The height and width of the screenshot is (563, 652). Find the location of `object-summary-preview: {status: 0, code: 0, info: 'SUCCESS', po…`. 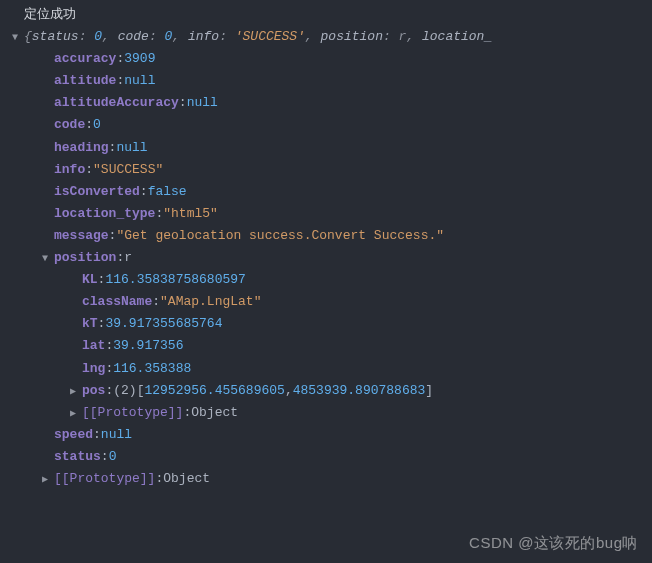

object-summary-preview: {status: 0, code: 0, info: 'SUCCESS', po… is located at coordinates (258, 37).